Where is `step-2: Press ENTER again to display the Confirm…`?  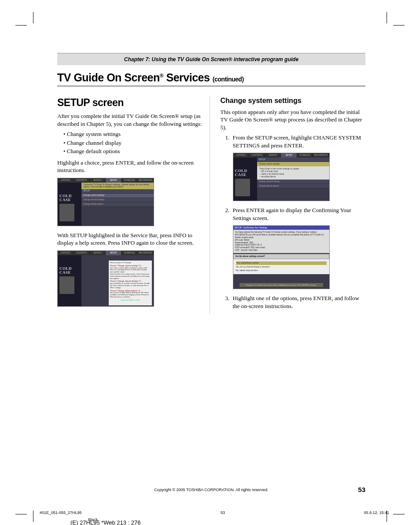 step-2: Press ENTER again to display the Confirm… is located at coordinates (298, 248).